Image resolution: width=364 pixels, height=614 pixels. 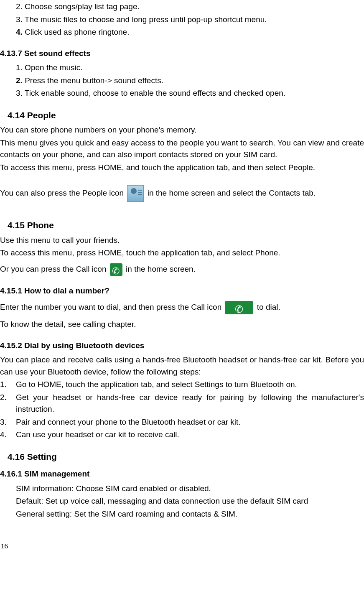 I want to click on list-text: Get your headset or hands-free car devic…, so click(x=190, y=404).